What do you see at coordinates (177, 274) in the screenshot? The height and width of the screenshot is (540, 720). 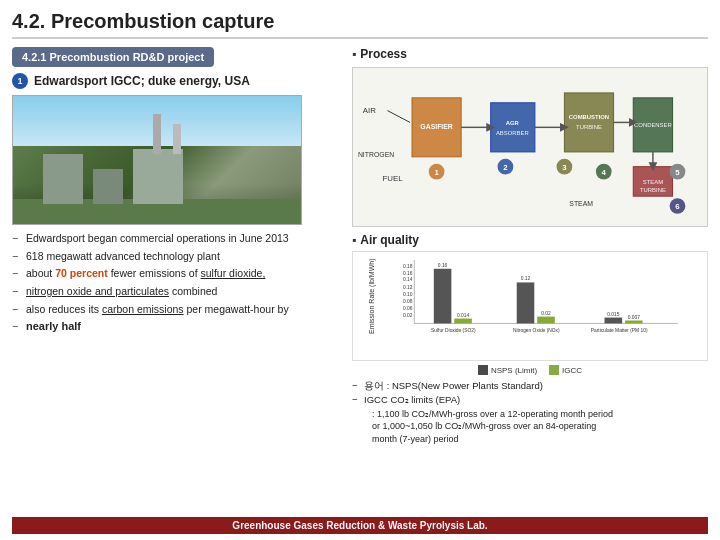 I see `list-item-3: about 70 percent fewer emissions of sulf…` at bounding box center [177, 274].